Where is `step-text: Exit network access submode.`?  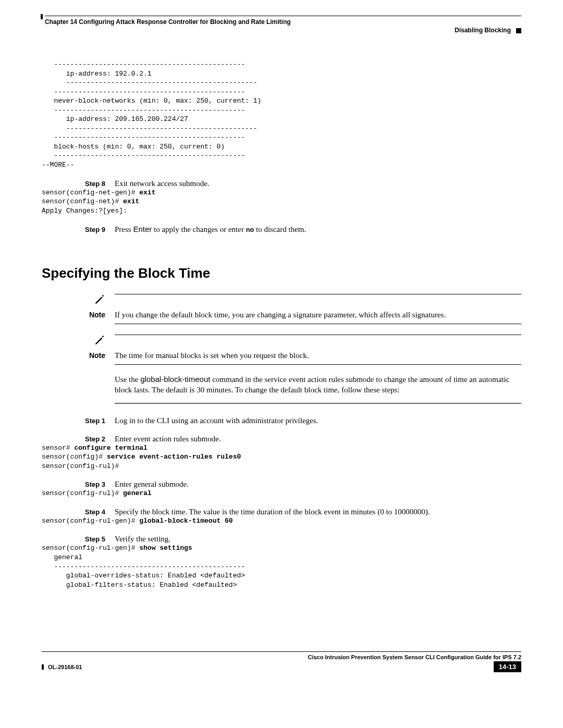 step-text: Exit network access submode. is located at coordinates (318, 183).